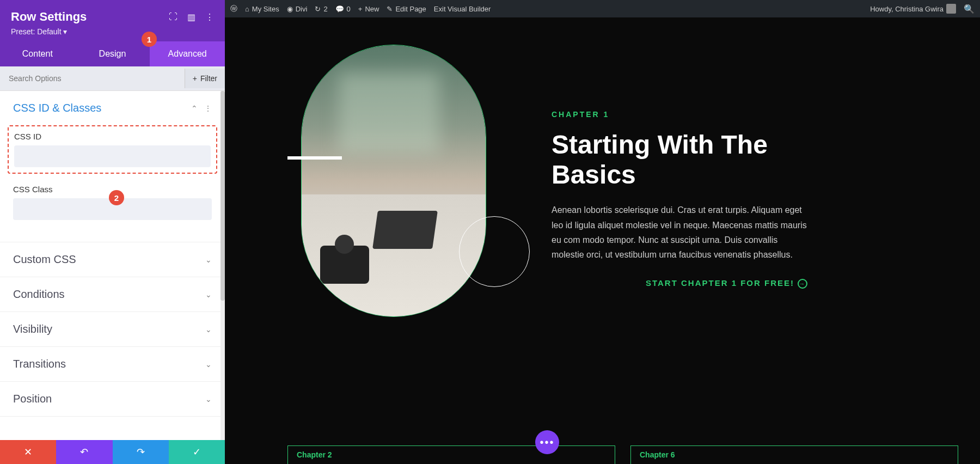 The height and width of the screenshot is (464, 980). Describe the element at coordinates (679, 114) in the screenshot. I see `chapter-label: CHAPTER 1` at that location.